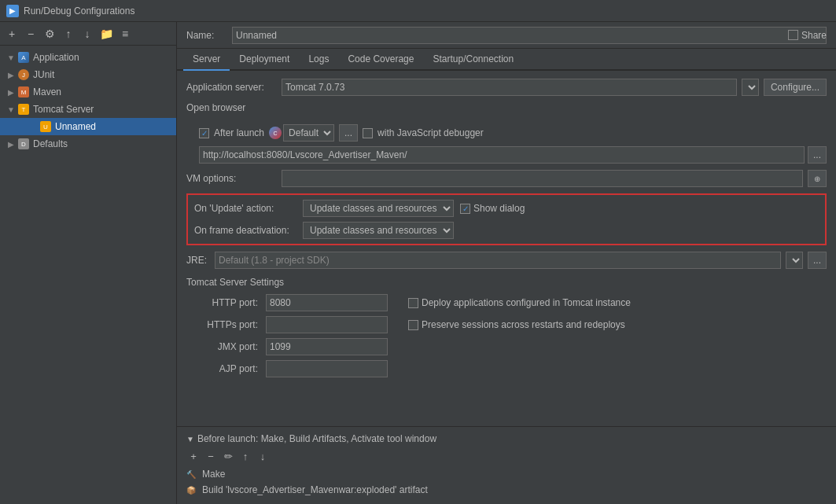 The width and height of the screenshot is (836, 504). Describe the element at coordinates (327, 303) in the screenshot. I see `http-port-input` at that location.